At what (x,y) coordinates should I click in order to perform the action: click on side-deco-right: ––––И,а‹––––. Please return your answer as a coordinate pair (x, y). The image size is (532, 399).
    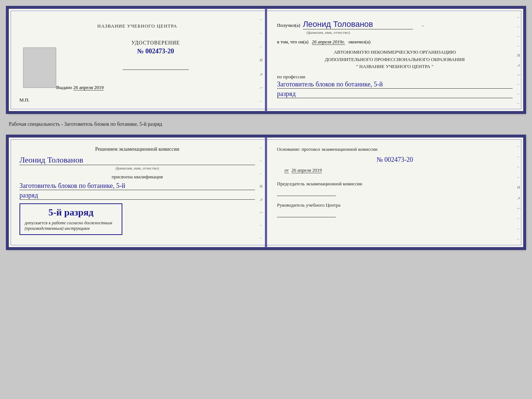
    Looking at the image, I should click on (519, 60).